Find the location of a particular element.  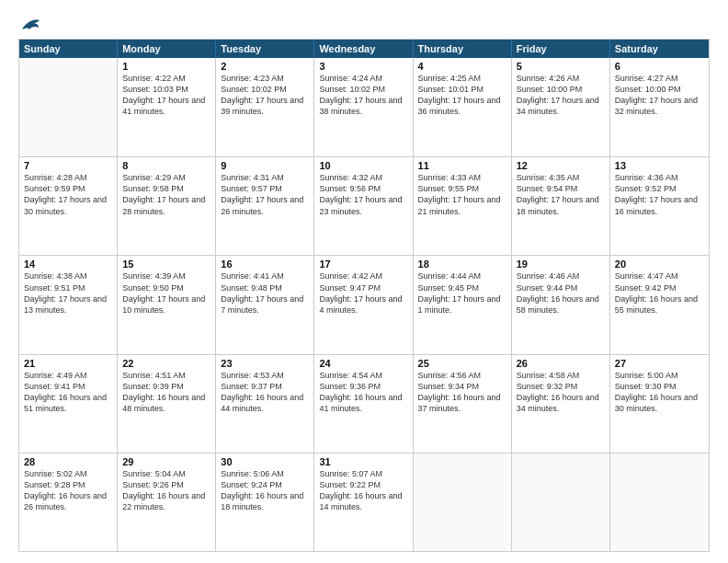

day-info: Sunrise: 4:49 AMSunset: 9:41 PMDaylight:… is located at coordinates (68, 392).